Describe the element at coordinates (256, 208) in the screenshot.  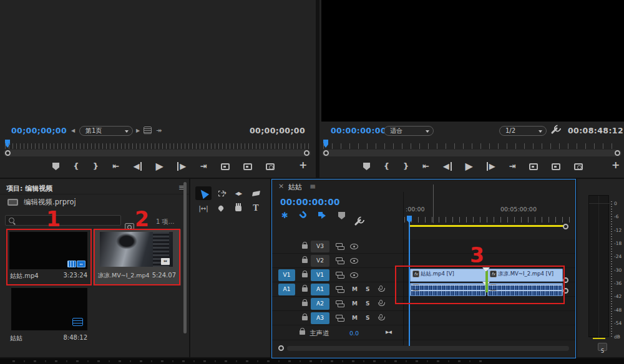
I see `type-tool: T` at that location.